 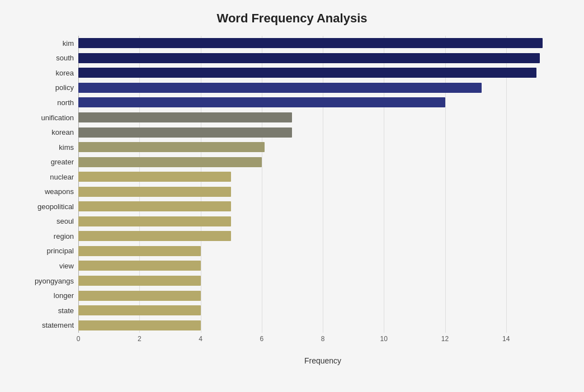 What do you see at coordinates (45, 177) in the screenshot?
I see `y-label: nuclear` at bounding box center [45, 177].